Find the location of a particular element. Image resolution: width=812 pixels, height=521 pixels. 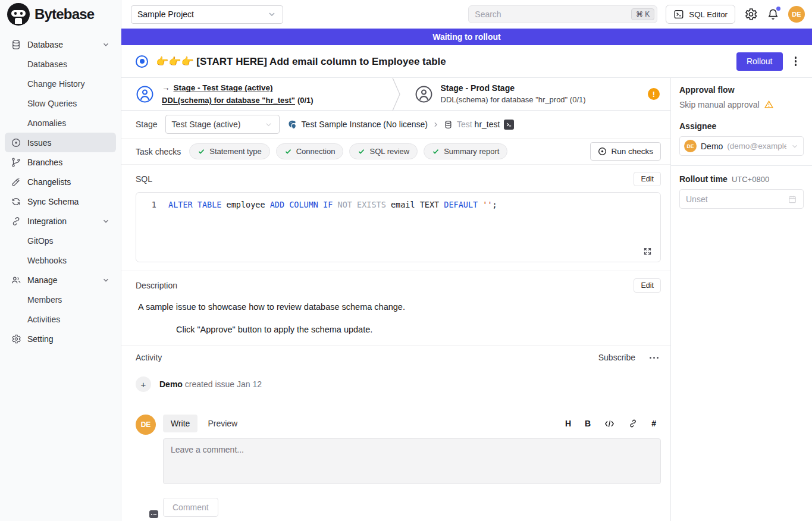

brand-name: Bytebase is located at coordinates (64, 14).